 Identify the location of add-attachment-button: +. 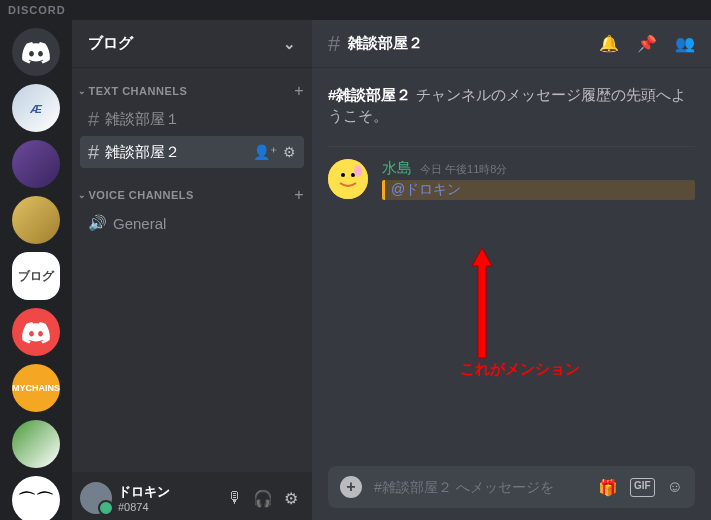
(351, 487).